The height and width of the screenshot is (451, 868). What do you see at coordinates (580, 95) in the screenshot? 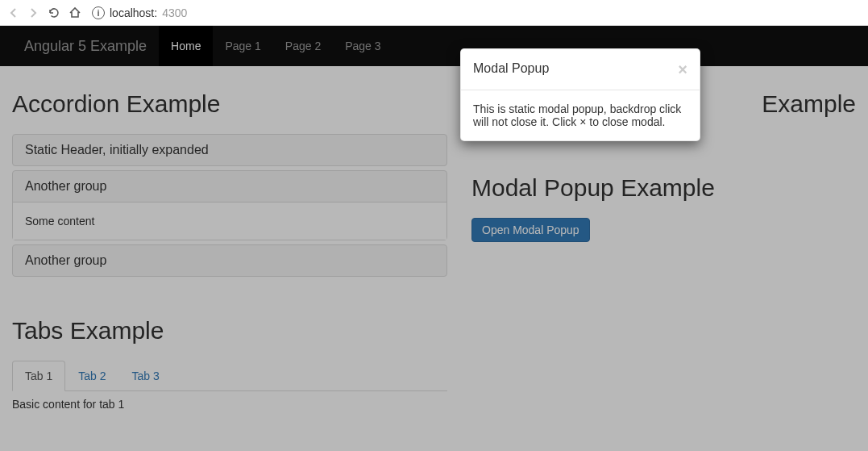
I see `modal-dialog: Modal Popup × This is static modal popup…` at bounding box center [580, 95].